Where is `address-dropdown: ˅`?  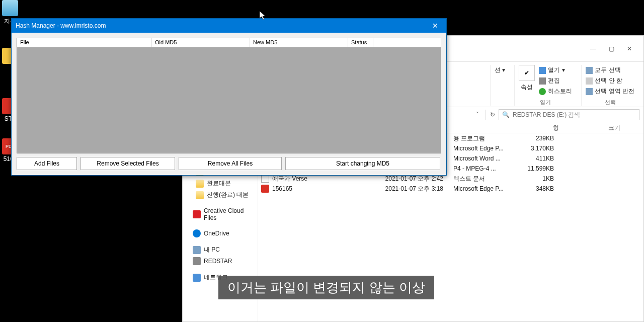 address-dropdown: ˅ is located at coordinates (477, 115).